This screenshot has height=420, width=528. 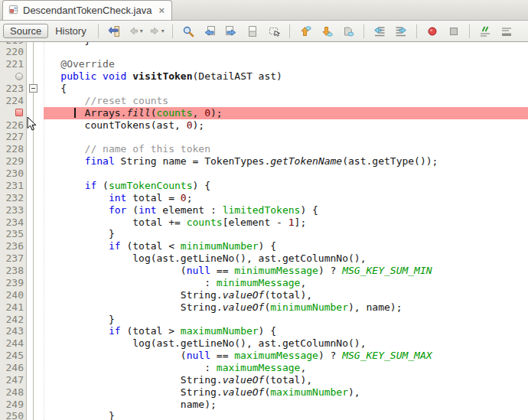 What do you see at coordinates (264, 331) in the screenshot?
I see `code-line: 243 if (total > maximumNumber) {` at bounding box center [264, 331].